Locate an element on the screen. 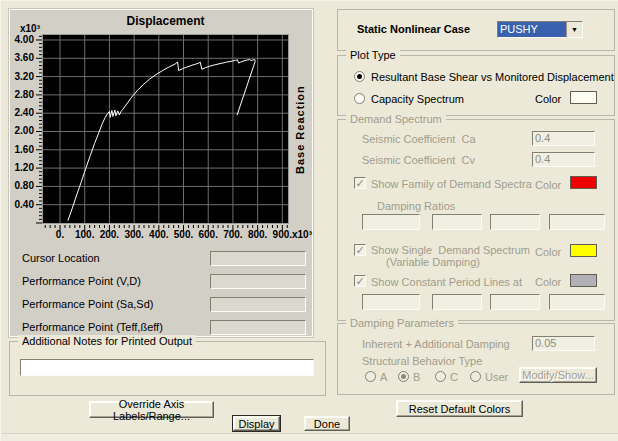  notes-input is located at coordinates (167, 368).